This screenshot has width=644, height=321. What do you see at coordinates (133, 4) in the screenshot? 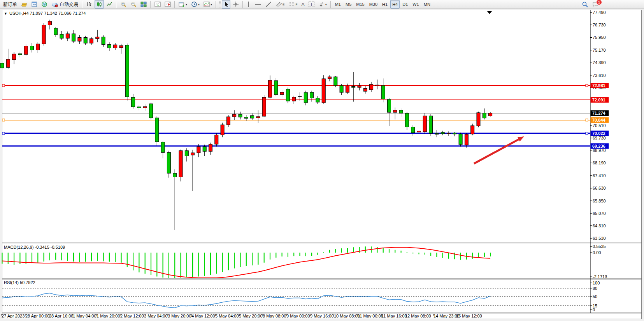
I see `zoom-out-icon` at bounding box center [133, 4].